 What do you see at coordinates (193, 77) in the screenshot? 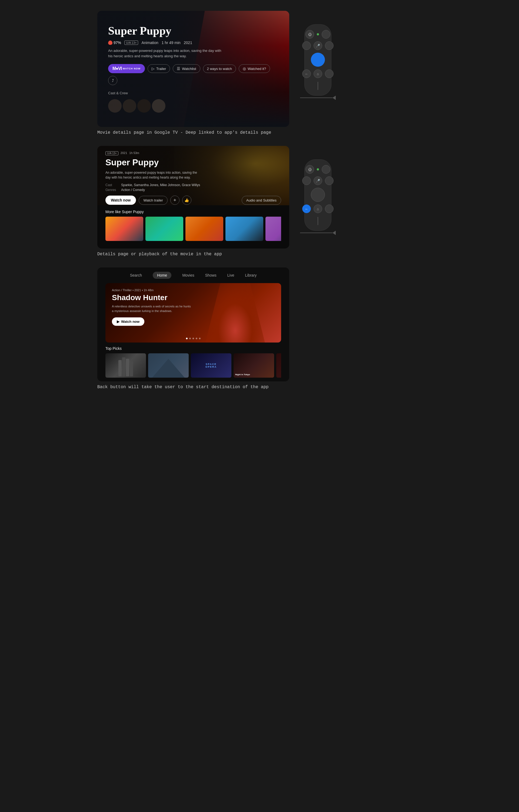
I see `screen1-col: Super Puppy 97% U/A 13+ Animation 1 hr 4…` at bounding box center [193, 77].